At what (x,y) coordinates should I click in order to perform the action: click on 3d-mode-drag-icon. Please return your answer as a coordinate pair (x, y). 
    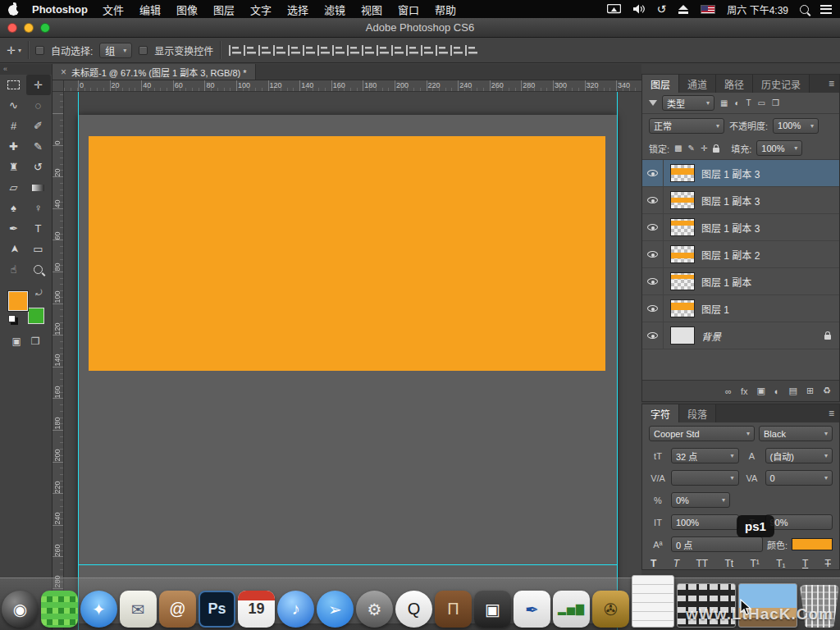
    Looking at the image, I should click on (456, 51).